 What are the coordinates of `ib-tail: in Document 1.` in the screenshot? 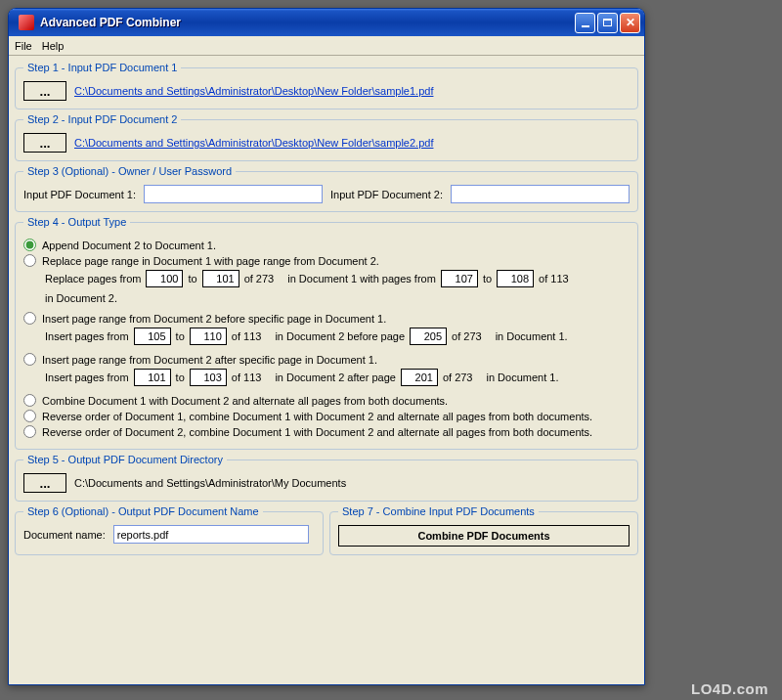 It's located at (532, 336).